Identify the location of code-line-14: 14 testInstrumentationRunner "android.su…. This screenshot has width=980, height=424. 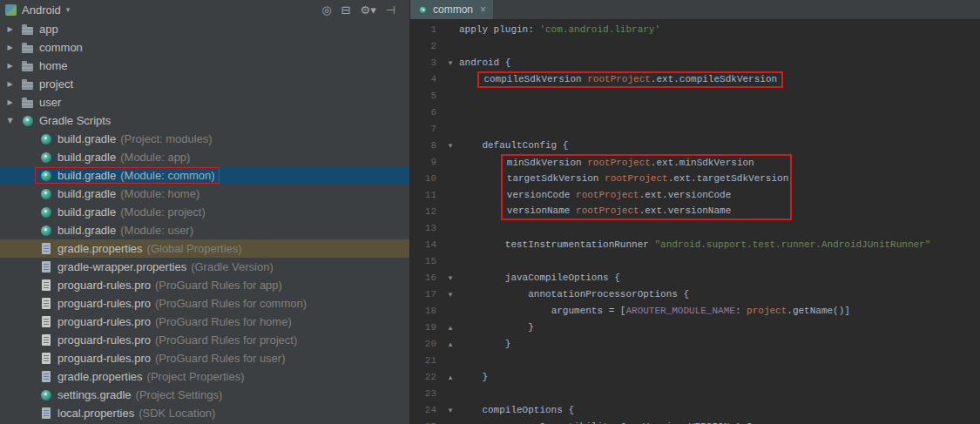
(695, 246).